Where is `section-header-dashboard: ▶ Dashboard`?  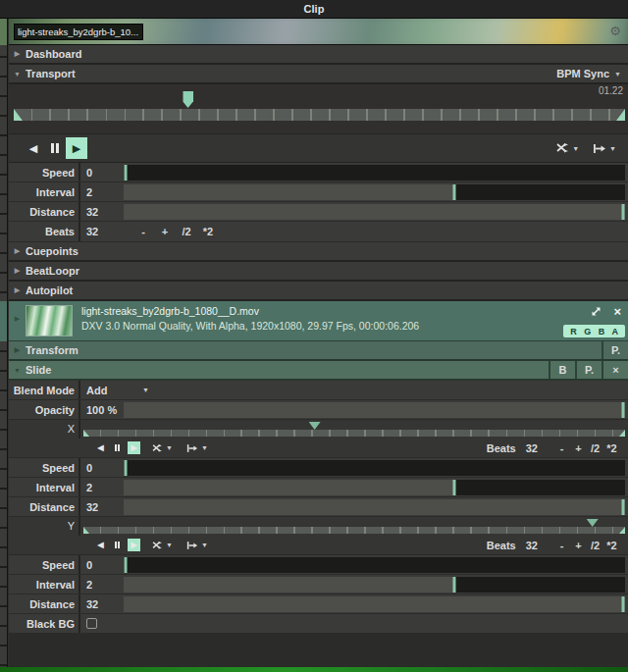 section-header-dashboard: ▶ Dashboard is located at coordinates (318, 55).